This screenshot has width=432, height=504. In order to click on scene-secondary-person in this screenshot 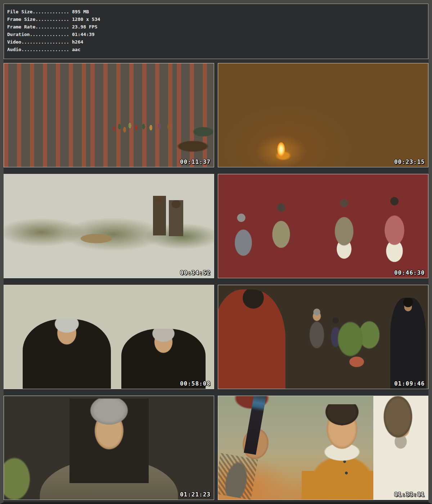, I will do `click(401, 448)`.